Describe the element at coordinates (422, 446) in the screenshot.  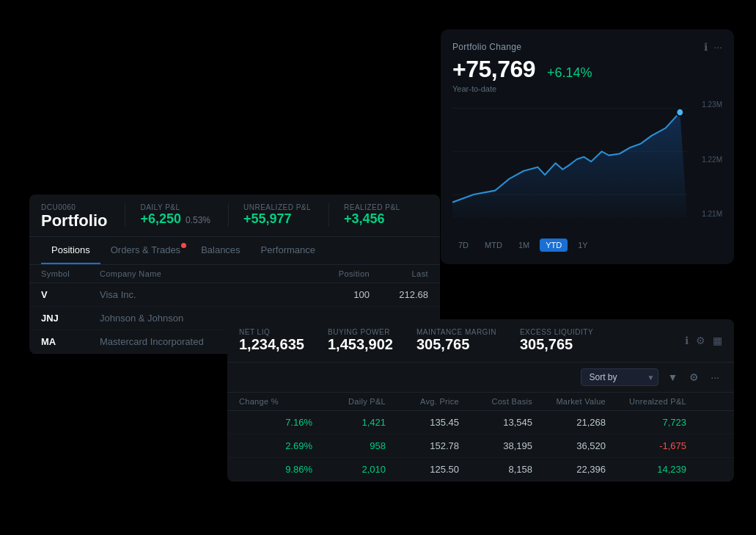
I see `avg-price-cell: 152.78` at that location.